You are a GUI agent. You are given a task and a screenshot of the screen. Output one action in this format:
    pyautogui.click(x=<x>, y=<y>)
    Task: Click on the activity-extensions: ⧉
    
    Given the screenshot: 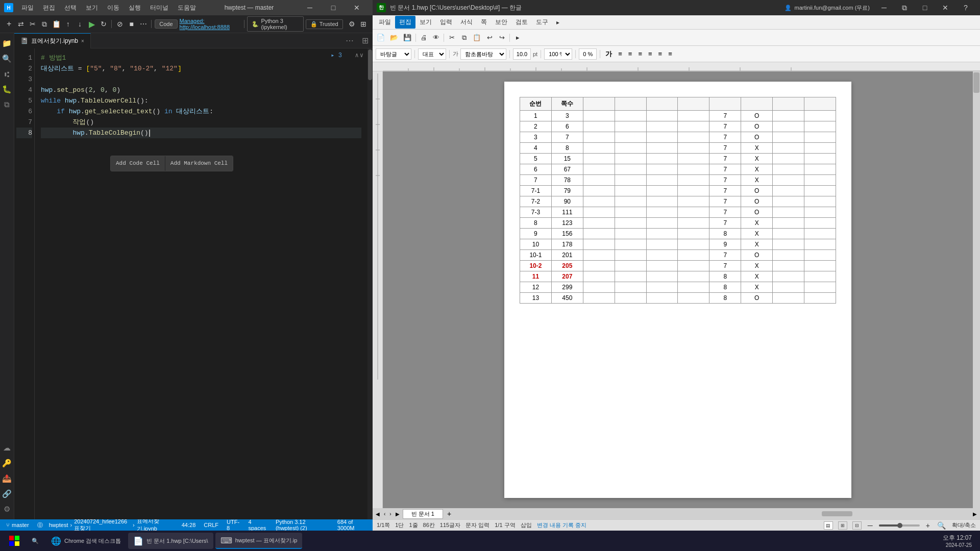 What is the action you would take?
    pyautogui.click(x=7, y=105)
    